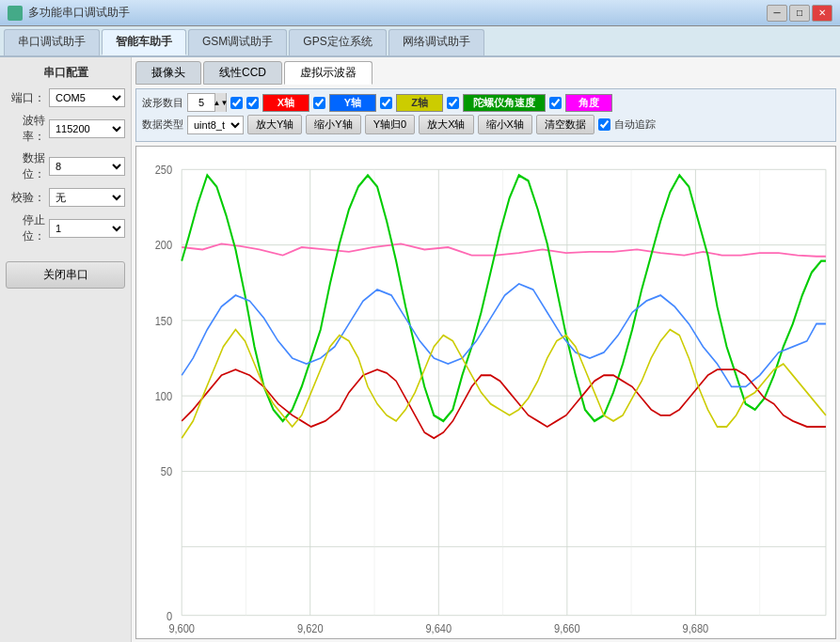  Describe the element at coordinates (696, 628) in the screenshot. I see `svg-text: 9,680` at that location.